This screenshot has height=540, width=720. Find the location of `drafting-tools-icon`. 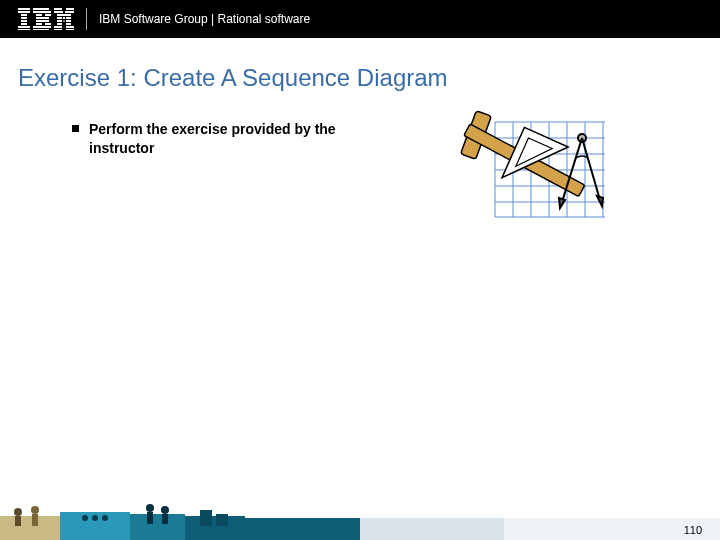

drafting-tools-icon is located at coordinates (530, 185).